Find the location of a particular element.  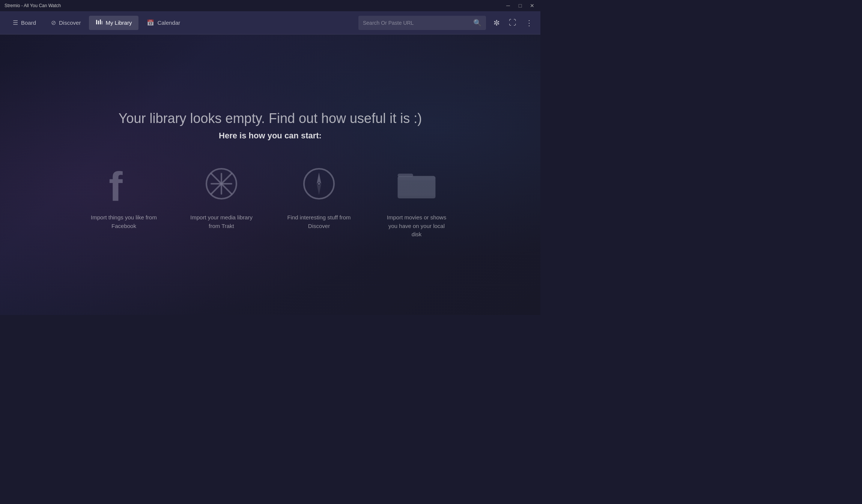

nav-board-label: Board is located at coordinates (29, 22).